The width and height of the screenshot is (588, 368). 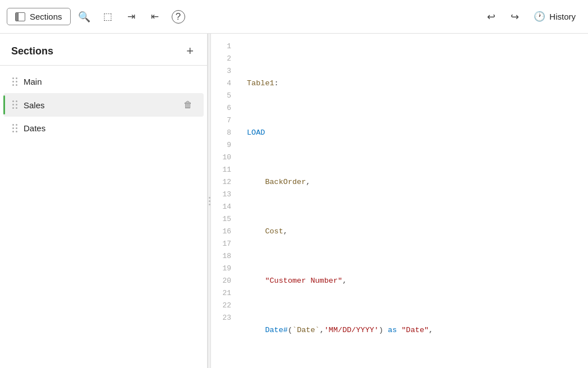 What do you see at coordinates (155, 17) in the screenshot?
I see `outdent-icon: ⇤` at bounding box center [155, 17].